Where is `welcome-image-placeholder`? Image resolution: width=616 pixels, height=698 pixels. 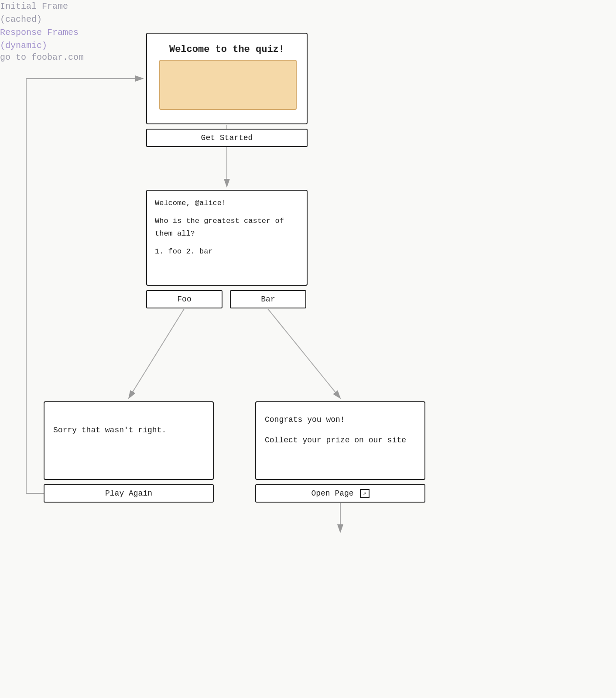
welcome-image-placeholder is located at coordinates (228, 85).